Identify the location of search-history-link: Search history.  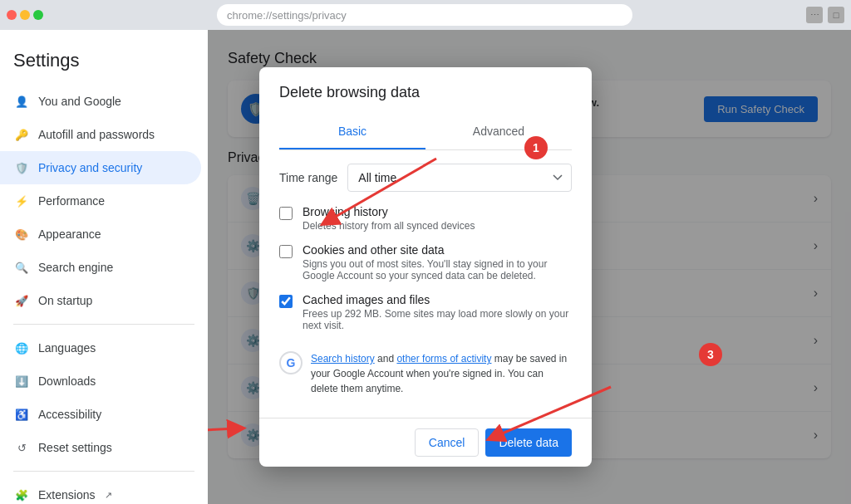
(342, 359).